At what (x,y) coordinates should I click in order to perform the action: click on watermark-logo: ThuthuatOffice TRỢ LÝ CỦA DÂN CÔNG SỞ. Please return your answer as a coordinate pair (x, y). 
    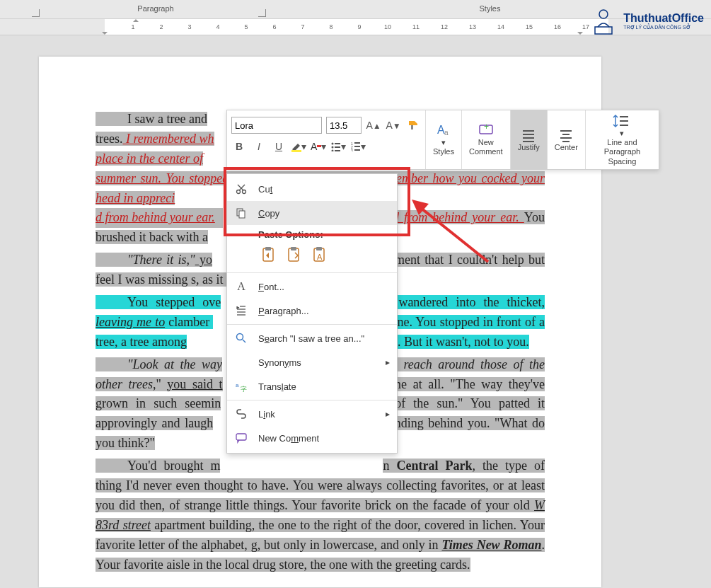
    Looking at the image, I should click on (646, 21).